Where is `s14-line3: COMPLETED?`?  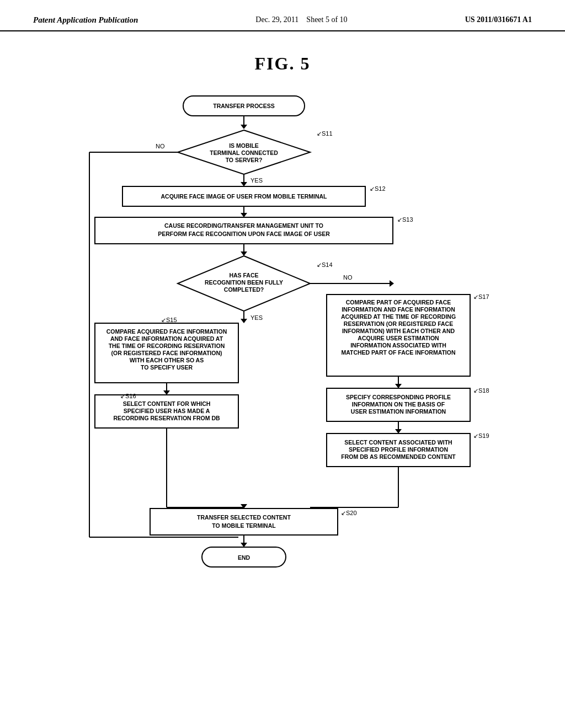 s14-line3: COMPLETED? is located at coordinates (244, 290).